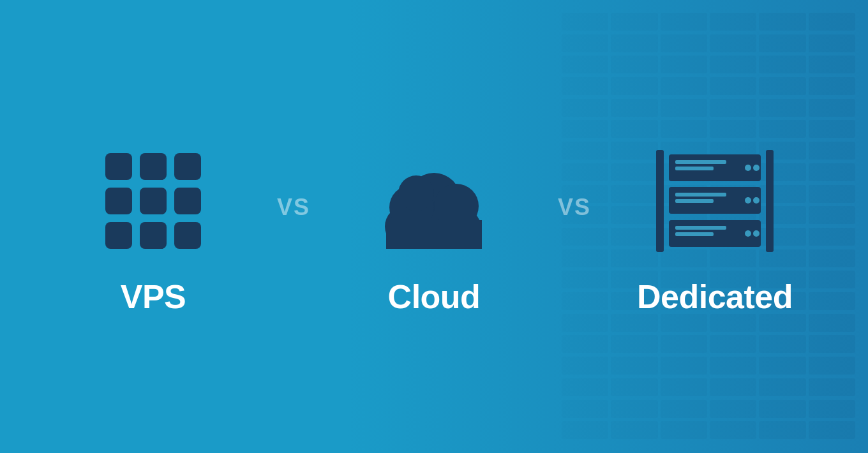  I want to click on vs-separator-2: VS, so click(574, 226).